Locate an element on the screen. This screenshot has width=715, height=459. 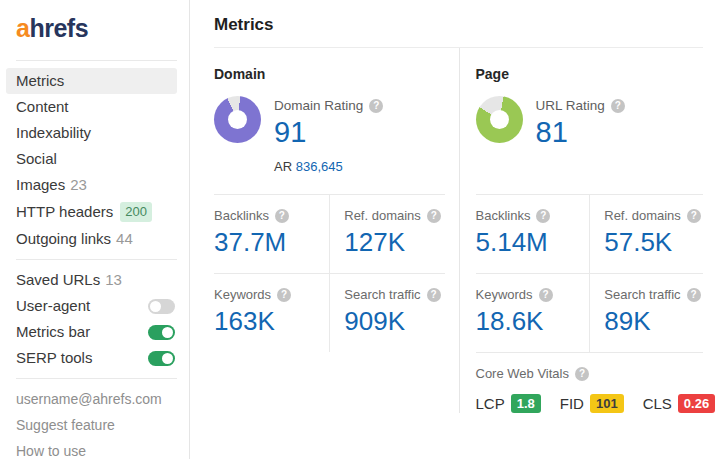
metric-value: 37.7M is located at coordinates (272, 242).